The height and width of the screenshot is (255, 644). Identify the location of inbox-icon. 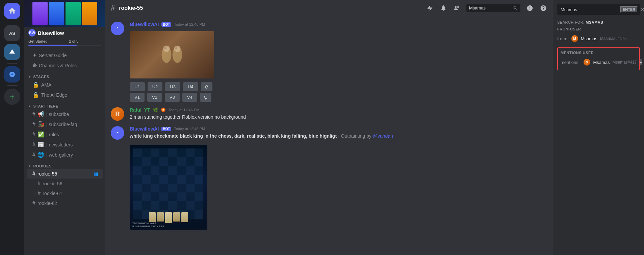
(530, 8).